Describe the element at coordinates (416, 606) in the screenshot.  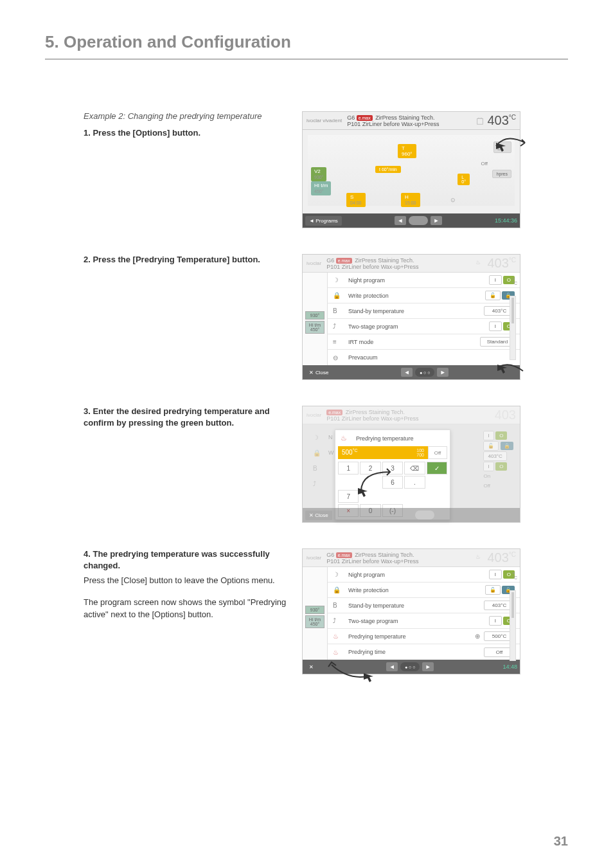
I see `option-label: Stand-by temperature` at that location.